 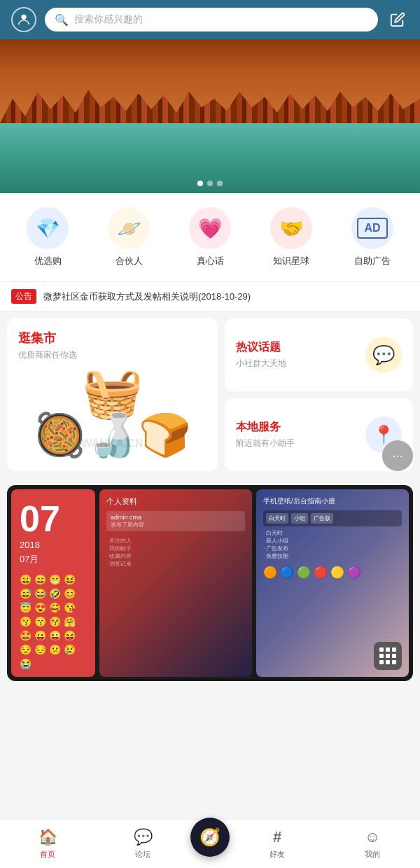 What do you see at coordinates (277, 837) in the screenshot?
I see `friends-icon: #` at bounding box center [277, 837].